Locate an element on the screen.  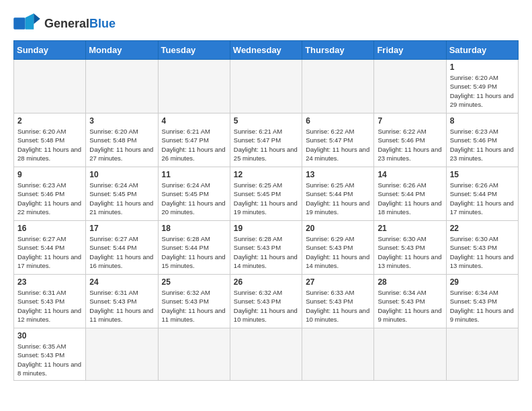
logo-icon is located at coordinates (27, 24).